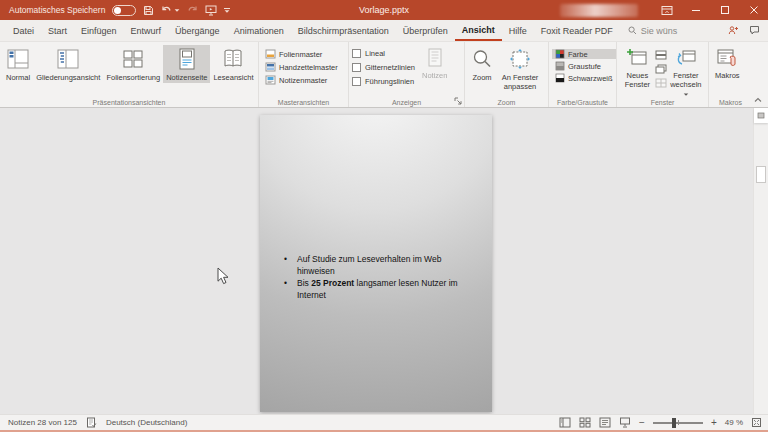  Describe the element at coordinates (227, 10) in the screenshot. I see `qat-customize-icon` at that location.